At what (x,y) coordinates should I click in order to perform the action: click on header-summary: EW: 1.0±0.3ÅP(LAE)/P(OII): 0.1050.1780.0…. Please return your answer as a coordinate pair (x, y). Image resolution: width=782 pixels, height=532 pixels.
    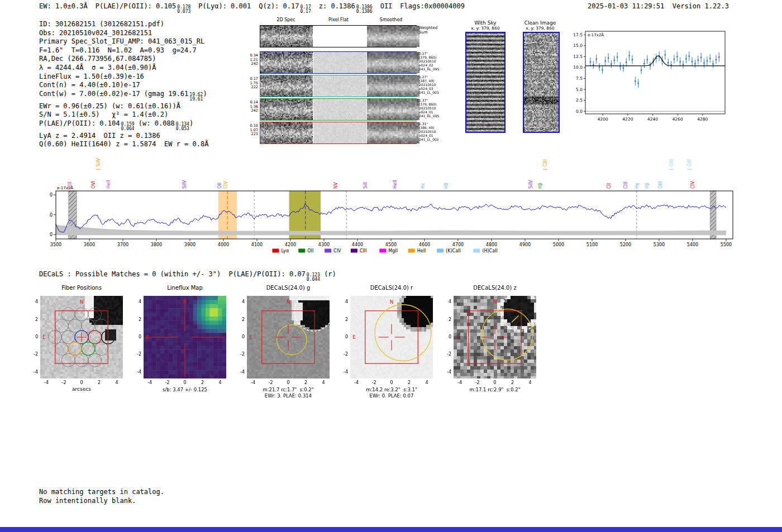
    Looking at the image, I should click on (256, 8).